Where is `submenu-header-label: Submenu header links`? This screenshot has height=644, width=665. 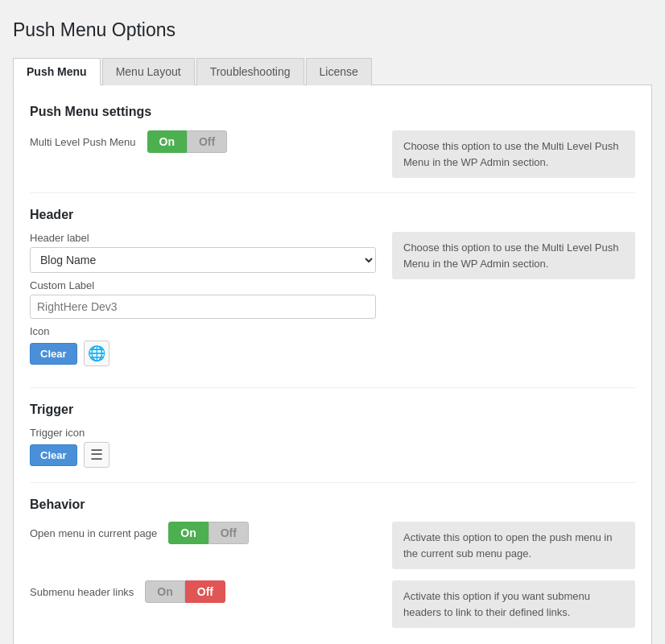
submenu-header-label: Submenu header links is located at coordinates (82, 592).